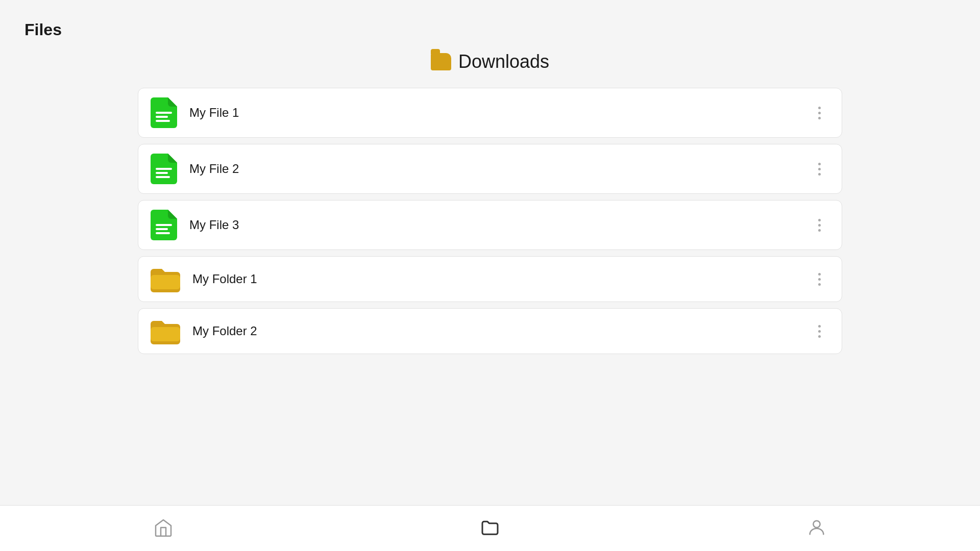 Image resolution: width=980 pixels, height=551 pixels. What do you see at coordinates (490, 113) in the screenshot?
I see `list-item: My File 1` at bounding box center [490, 113].